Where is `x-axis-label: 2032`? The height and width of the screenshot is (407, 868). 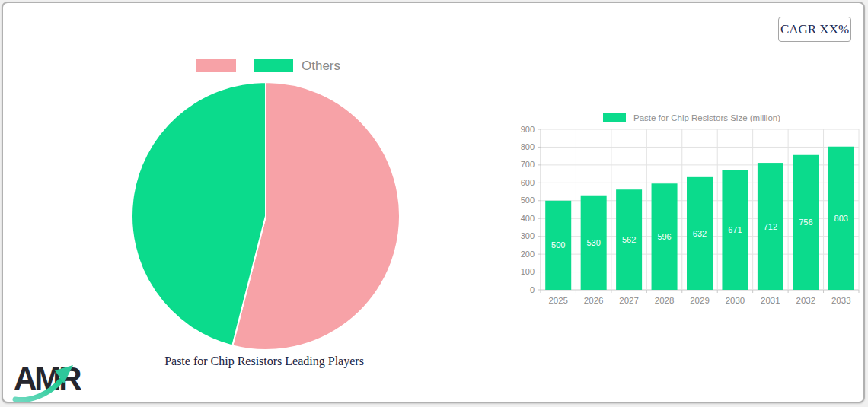 x-axis-label: 2032 is located at coordinates (806, 300).